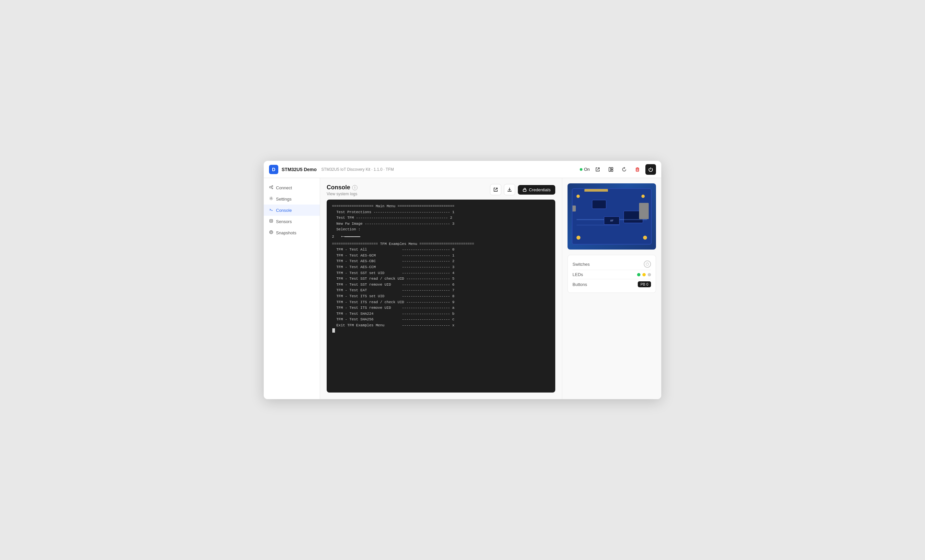 Image resolution: width=925 pixels, height=560 pixels. I want to click on app-title: STM32U5 Demo, so click(299, 170).